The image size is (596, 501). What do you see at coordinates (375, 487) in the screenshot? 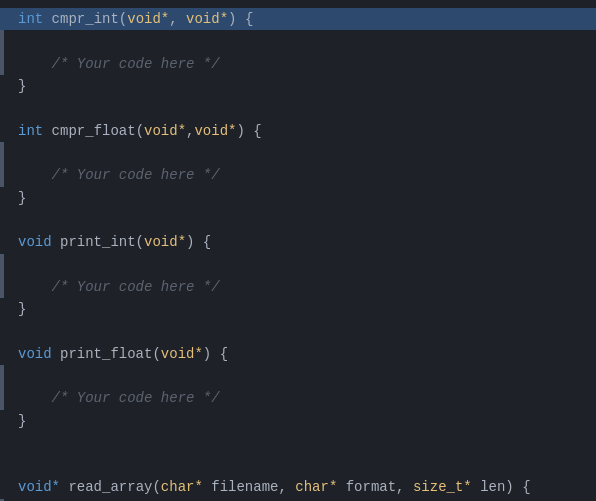
I see `token: format,` at bounding box center [375, 487].